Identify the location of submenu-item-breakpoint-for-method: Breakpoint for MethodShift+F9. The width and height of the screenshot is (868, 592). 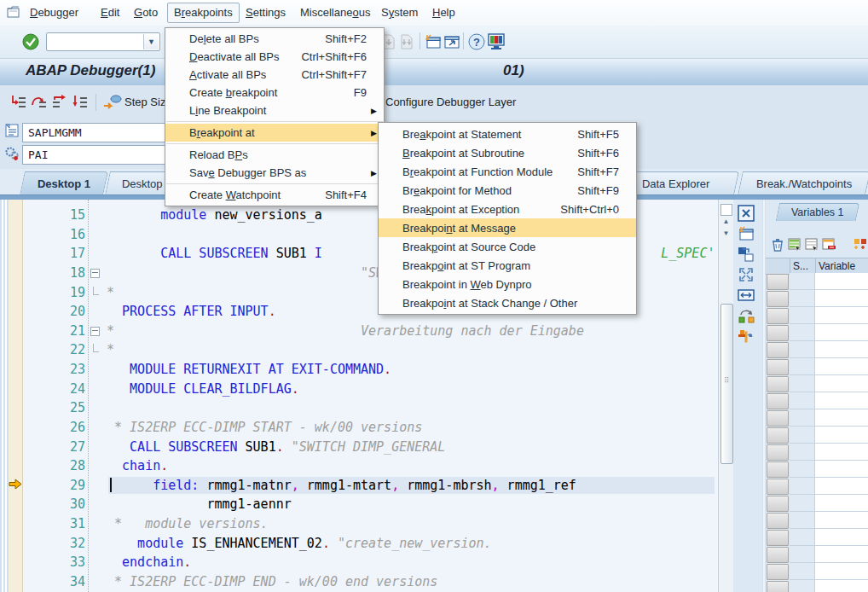
(507, 190).